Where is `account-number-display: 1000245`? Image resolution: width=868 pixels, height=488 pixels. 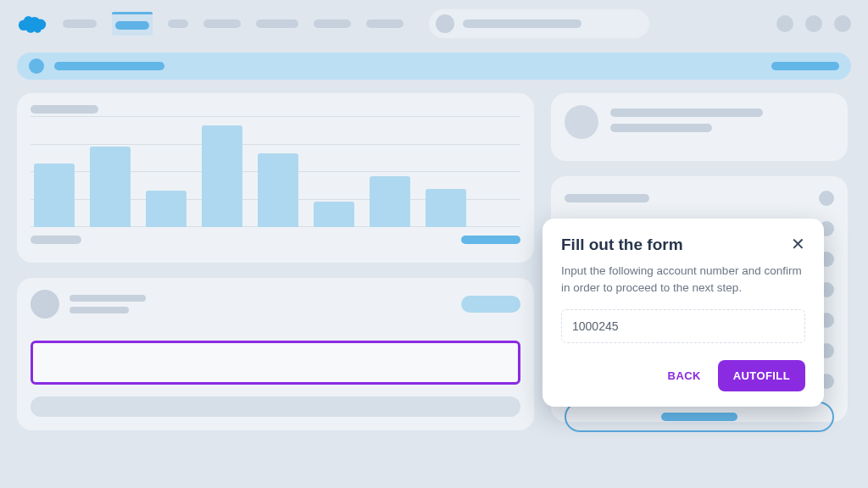
account-number-display: 1000245 is located at coordinates (683, 326).